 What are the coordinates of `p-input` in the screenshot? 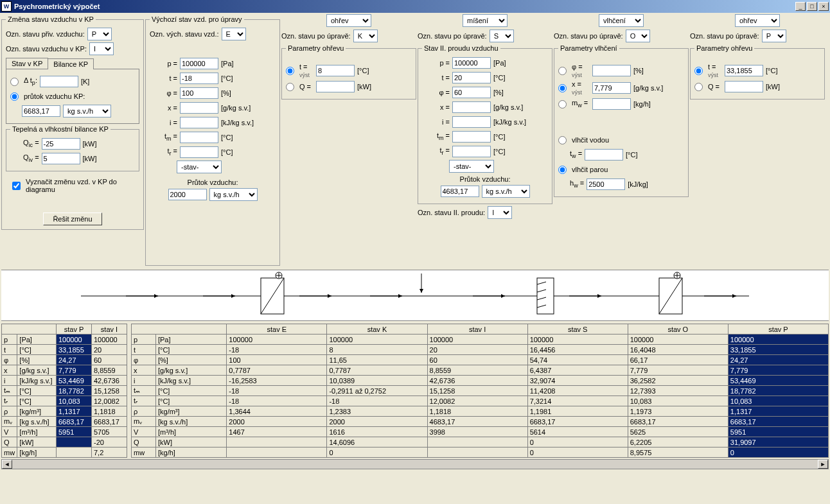 It's located at (199, 64).